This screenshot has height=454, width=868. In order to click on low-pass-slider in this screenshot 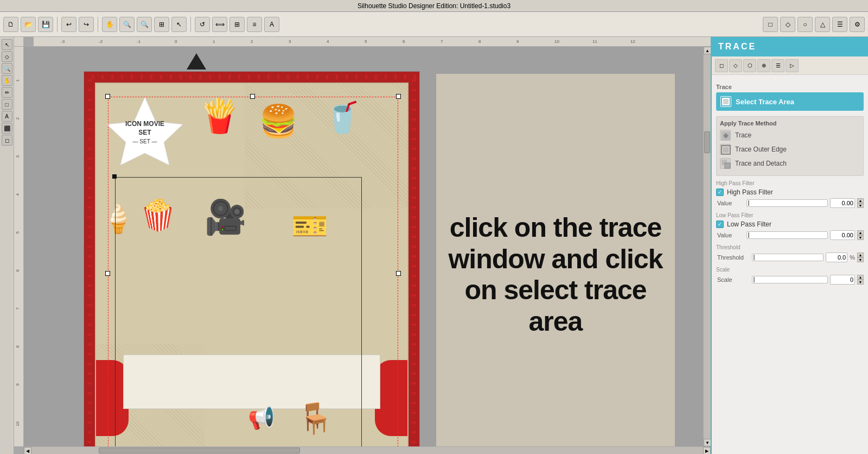, I will do `click(787, 235)`.